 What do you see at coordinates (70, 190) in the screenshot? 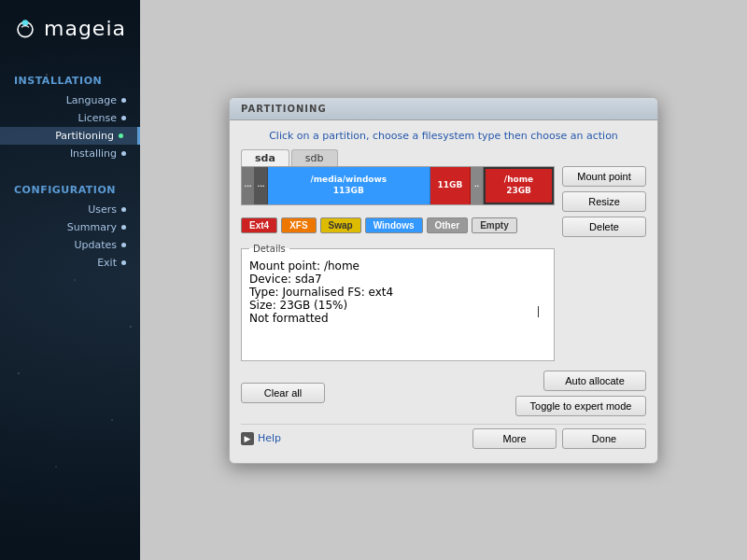
I see `configuration-section-title: CONFIGURATION` at bounding box center [70, 190].